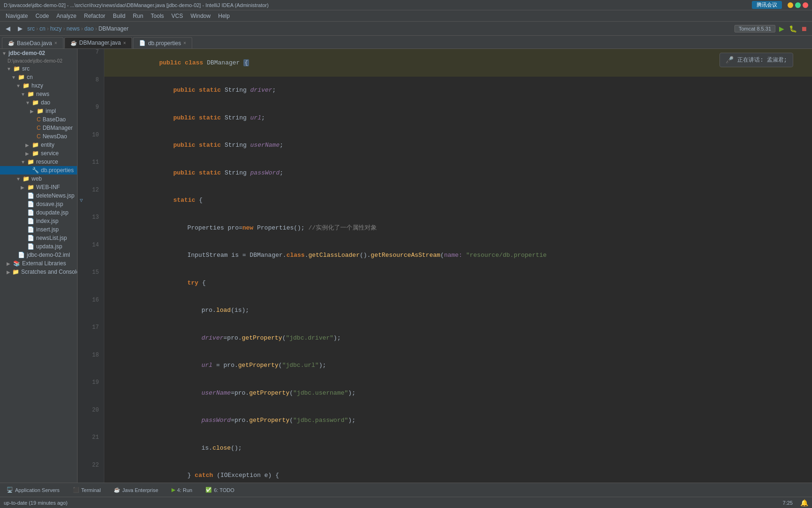 This screenshot has width=812, height=508. What do you see at coordinates (178, 16) in the screenshot?
I see `menu-vcs: VCS` at bounding box center [178, 16].